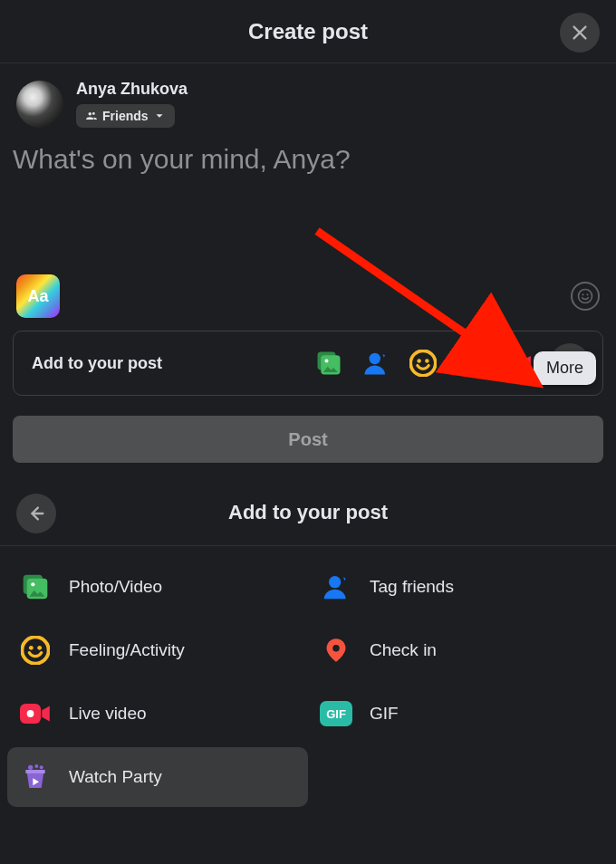 Image resolution: width=616 pixels, height=864 pixels. What do you see at coordinates (306, 159) in the screenshot?
I see `composer-placeholder: What's on your mind, Anya?` at bounding box center [306, 159].